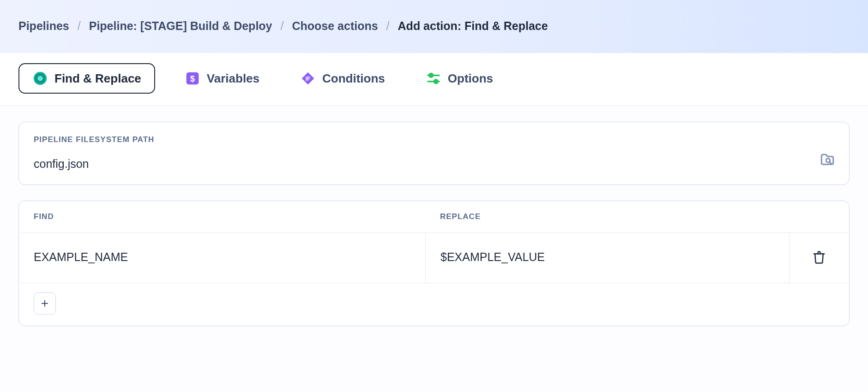  What do you see at coordinates (434, 79) in the screenshot?
I see `tabs: Find & Replace $ Variables IF Conditions` at bounding box center [434, 79].